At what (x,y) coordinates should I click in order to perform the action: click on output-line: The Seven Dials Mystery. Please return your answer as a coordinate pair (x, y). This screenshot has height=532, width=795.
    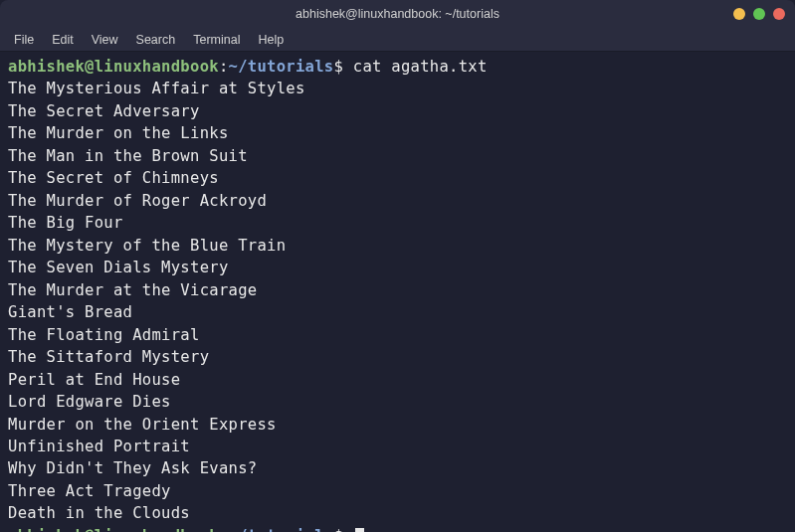
    Looking at the image, I should click on (398, 267).